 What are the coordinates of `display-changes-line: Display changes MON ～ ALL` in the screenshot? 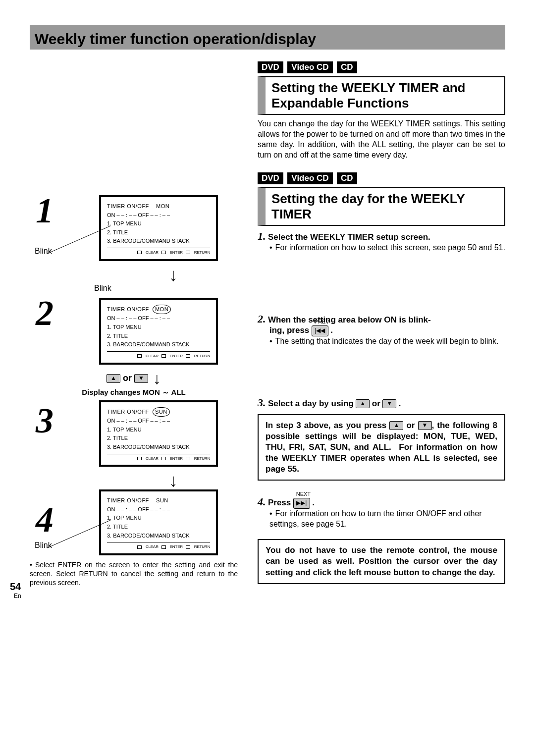 It's located at (134, 392).